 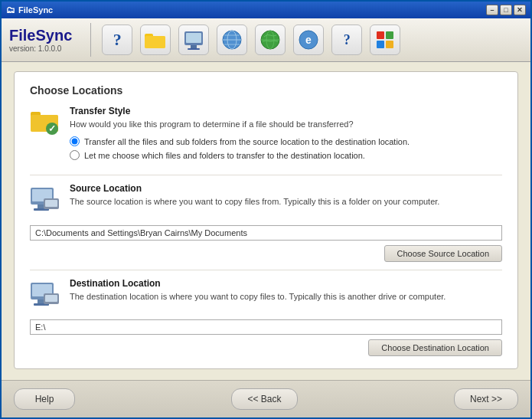 What do you see at coordinates (266, 327) in the screenshot?
I see `destination-location-input` at bounding box center [266, 327].